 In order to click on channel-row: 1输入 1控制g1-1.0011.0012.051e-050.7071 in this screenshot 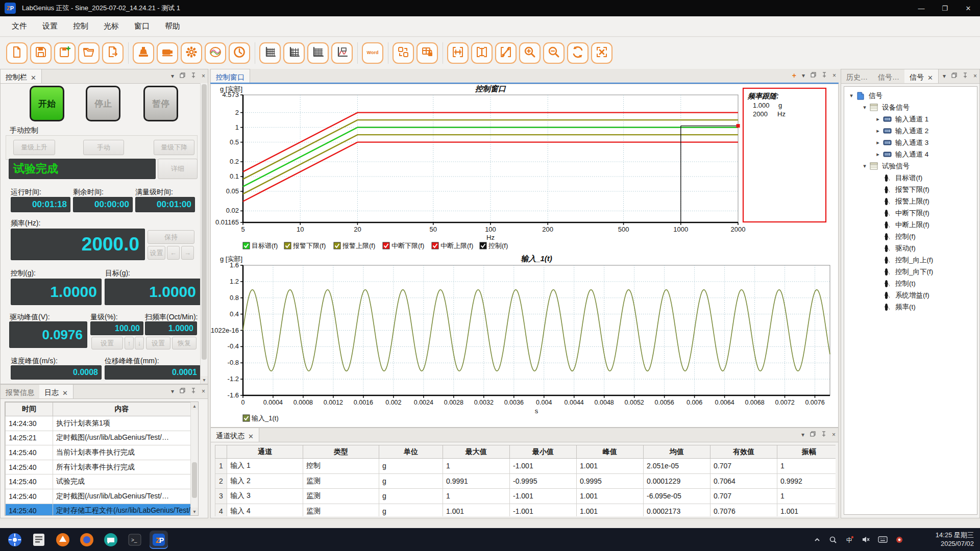, I will do `click(526, 466)`.